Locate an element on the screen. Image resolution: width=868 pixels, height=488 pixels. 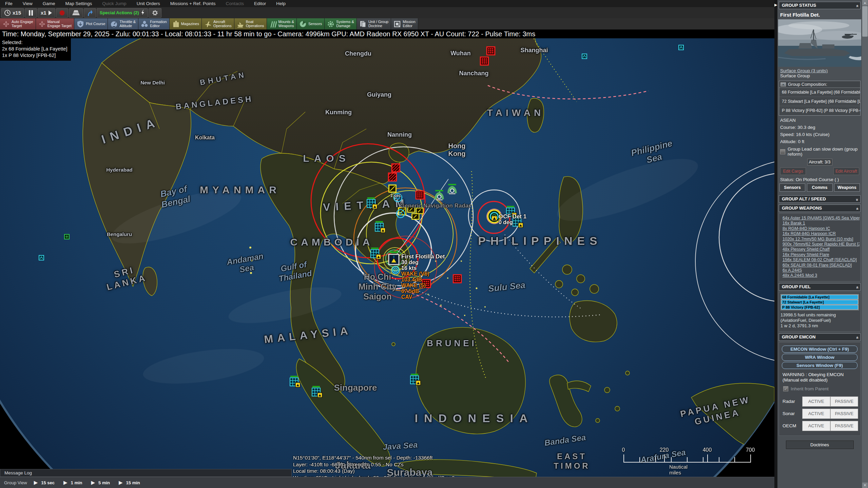
menu-view: View is located at coordinates (28, 3).